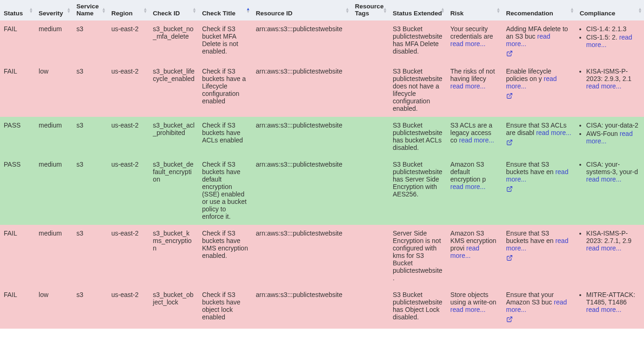 This screenshot has height=351, width=644. What do you see at coordinates (174, 90) in the screenshot?
I see `cell-check-id: s3_bucket_lifecycle_enabled` at bounding box center [174, 90].